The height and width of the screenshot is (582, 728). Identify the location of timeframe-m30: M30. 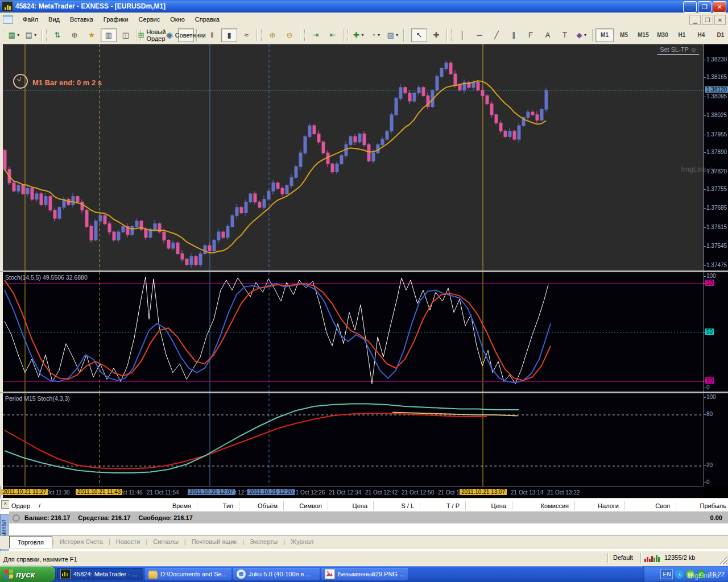
(663, 35).